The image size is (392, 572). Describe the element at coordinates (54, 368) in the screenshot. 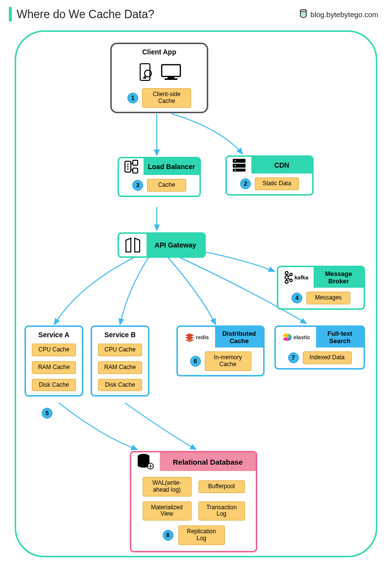

I see `svcA-item-1: RAM Cache` at that location.